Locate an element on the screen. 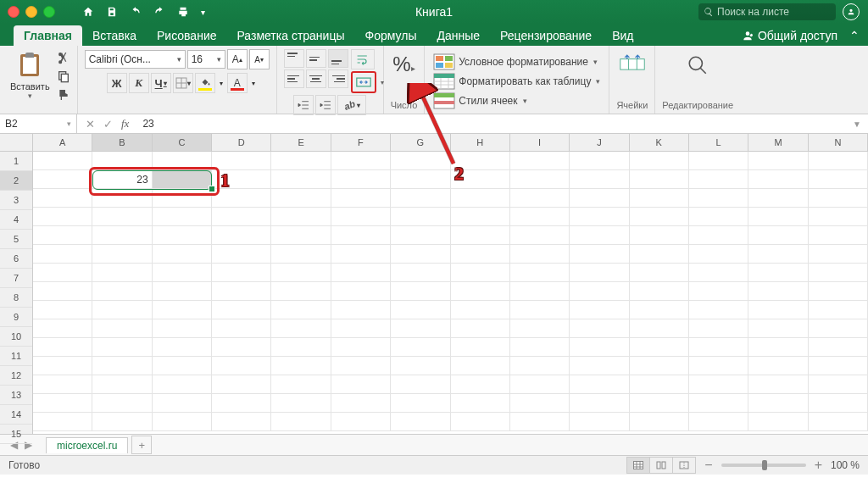  close-window-icon is located at coordinates (14, 12).